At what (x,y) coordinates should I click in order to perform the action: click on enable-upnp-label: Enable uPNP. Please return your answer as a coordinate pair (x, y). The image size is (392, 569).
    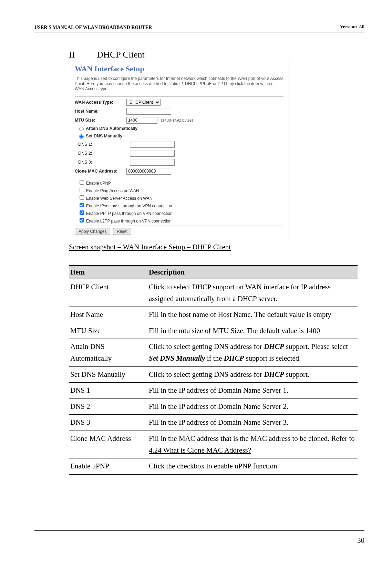
    Looking at the image, I should click on (99, 183).